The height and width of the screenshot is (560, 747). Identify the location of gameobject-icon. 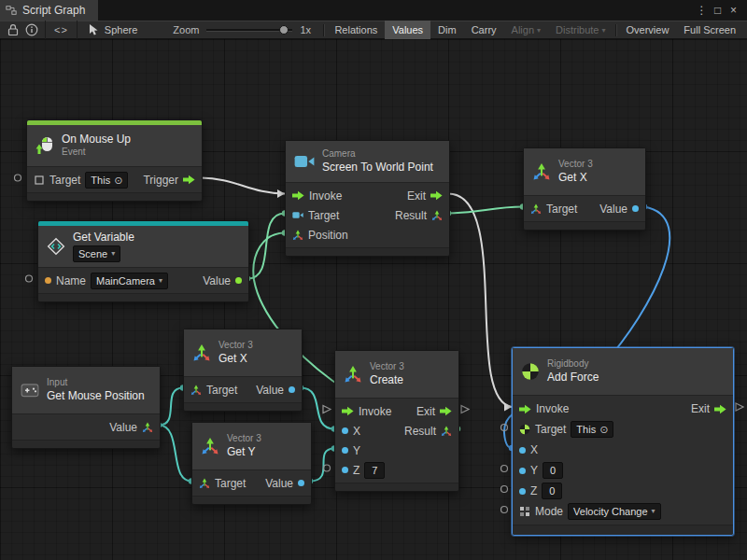
(39, 180).